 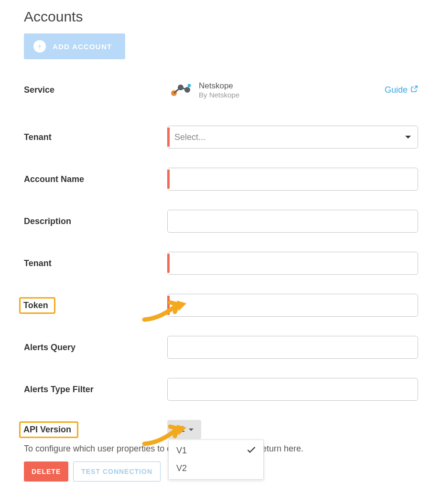 What do you see at coordinates (180, 429) in the screenshot?
I see `api-version-selected: V1` at bounding box center [180, 429].